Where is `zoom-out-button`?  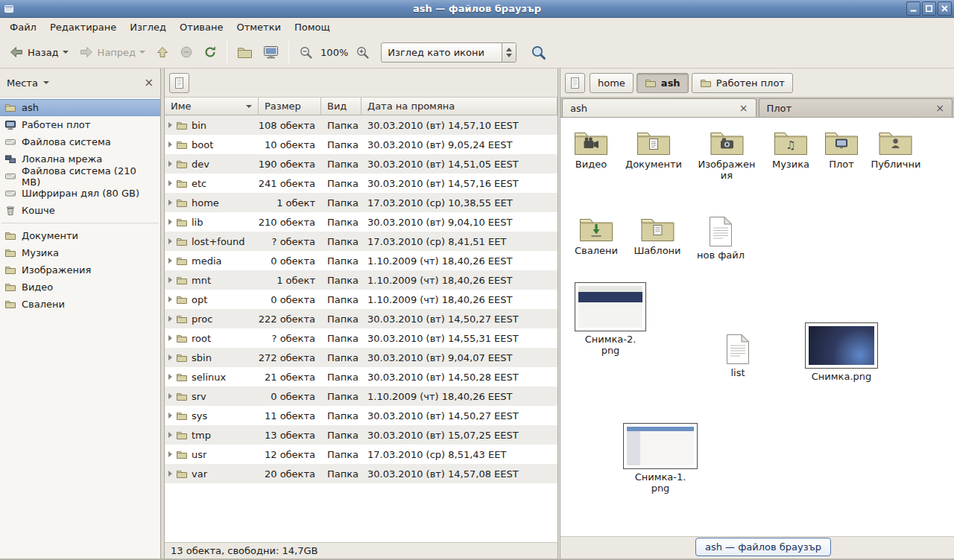
zoom-out-button is located at coordinates (306, 52).